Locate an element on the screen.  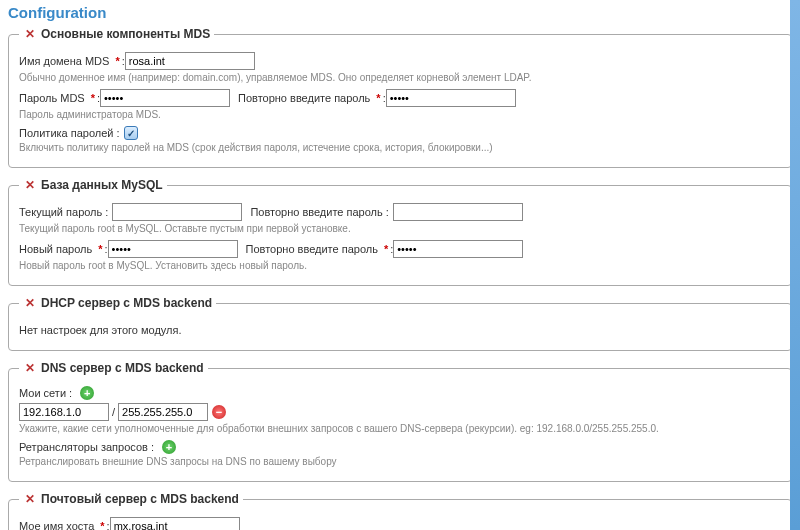
remove-network-icon: − is located at coordinates (219, 412).